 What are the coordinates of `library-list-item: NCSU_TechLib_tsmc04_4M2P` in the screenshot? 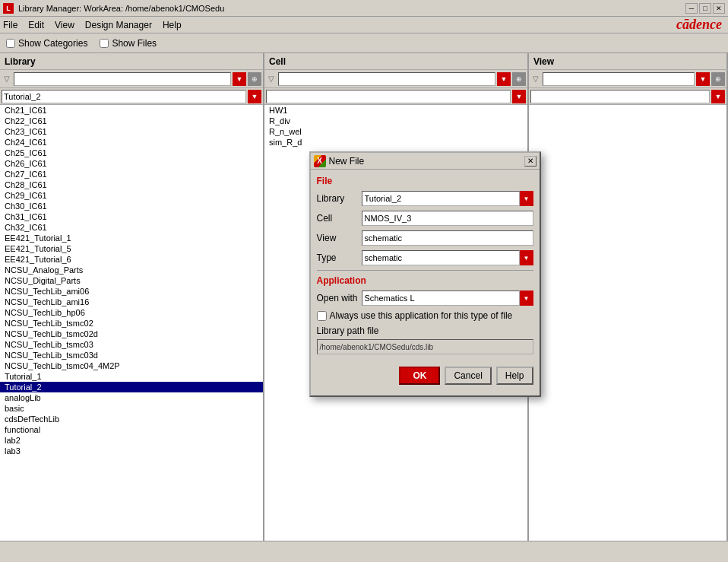 It's located at (131, 366).